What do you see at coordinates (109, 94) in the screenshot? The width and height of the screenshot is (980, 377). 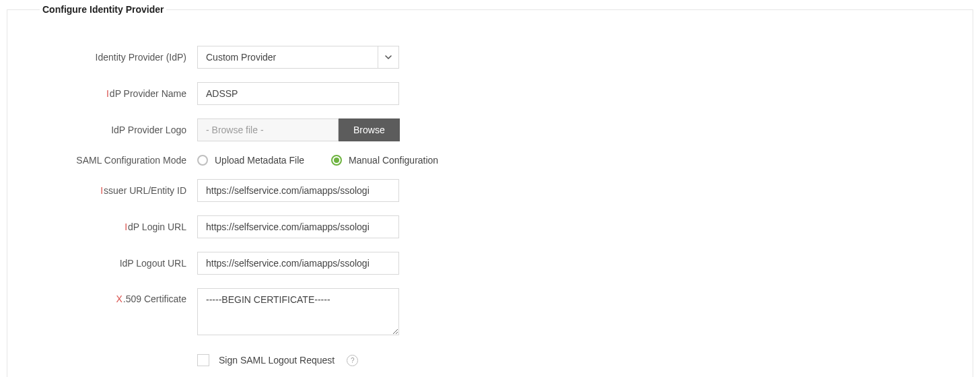 I see `label-provider-name: IdP Provider Name` at bounding box center [109, 94].